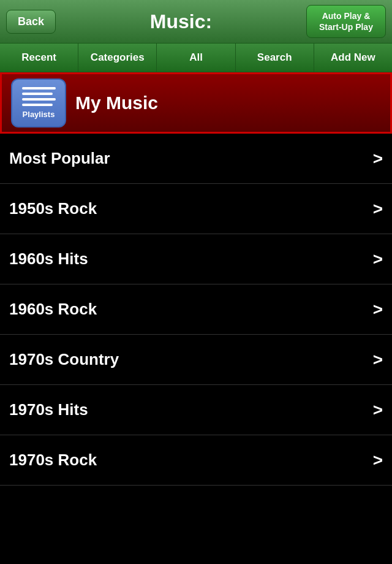 This screenshot has height=564, width=392. What do you see at coordinates (353, 58) in the screenshot?
I see `tab-add-new: Add New` at bounding box center [353, 58].